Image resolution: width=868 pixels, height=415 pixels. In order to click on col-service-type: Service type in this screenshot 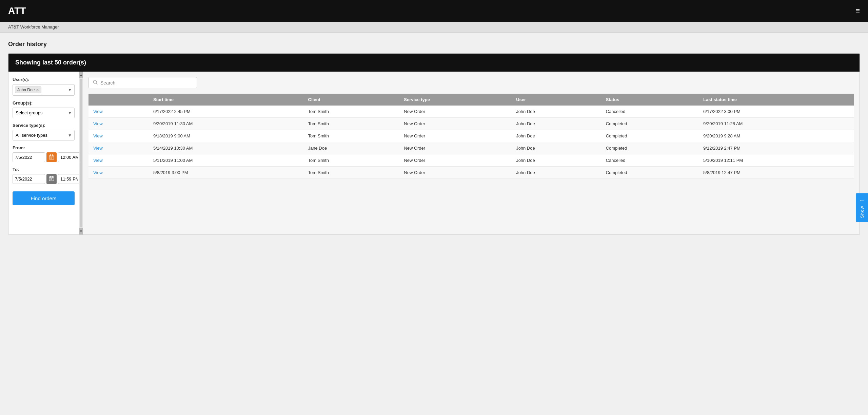, I will do `click(455, 100)`.